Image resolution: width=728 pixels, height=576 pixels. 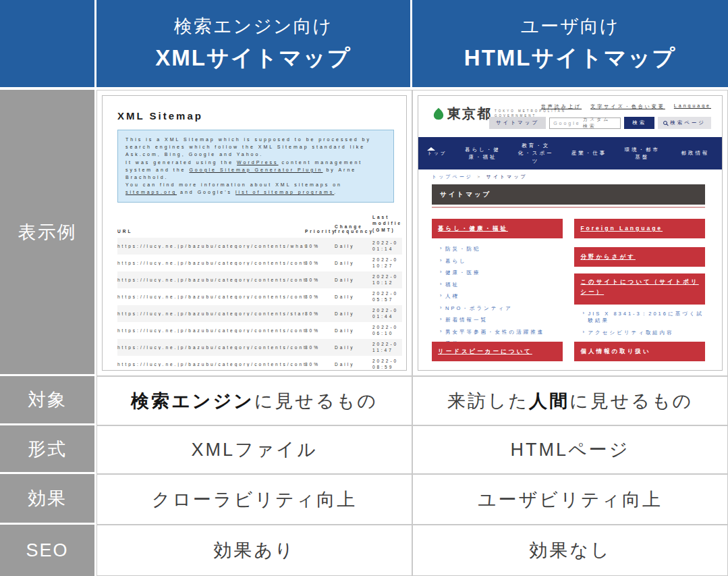 What do you see at coordinates (258, 162) in the screenshot?
I see `wordpress-link: WordPress` at bounding box center [258, 162].